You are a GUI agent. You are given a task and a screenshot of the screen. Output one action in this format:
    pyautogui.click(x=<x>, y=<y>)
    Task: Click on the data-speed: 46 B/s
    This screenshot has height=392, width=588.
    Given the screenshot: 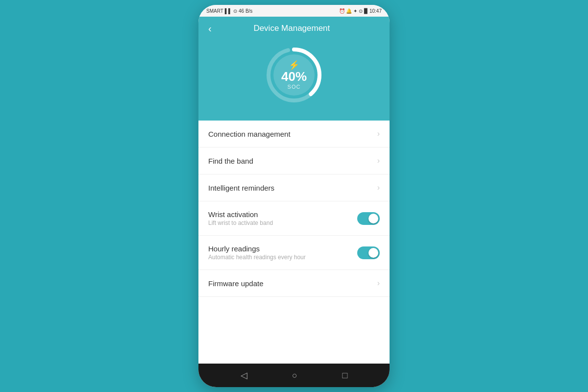 What is the action you would take?
    pyautogui.click(x=245, y=11)
    